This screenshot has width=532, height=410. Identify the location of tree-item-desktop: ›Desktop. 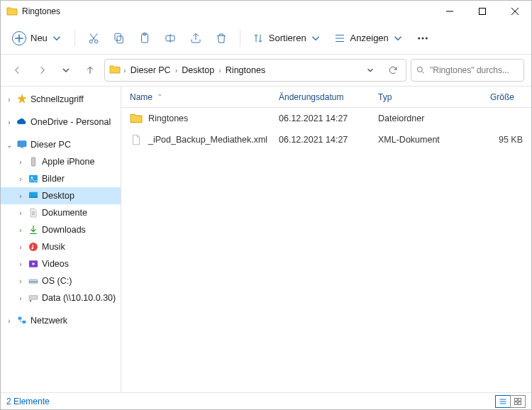
(61, 196).